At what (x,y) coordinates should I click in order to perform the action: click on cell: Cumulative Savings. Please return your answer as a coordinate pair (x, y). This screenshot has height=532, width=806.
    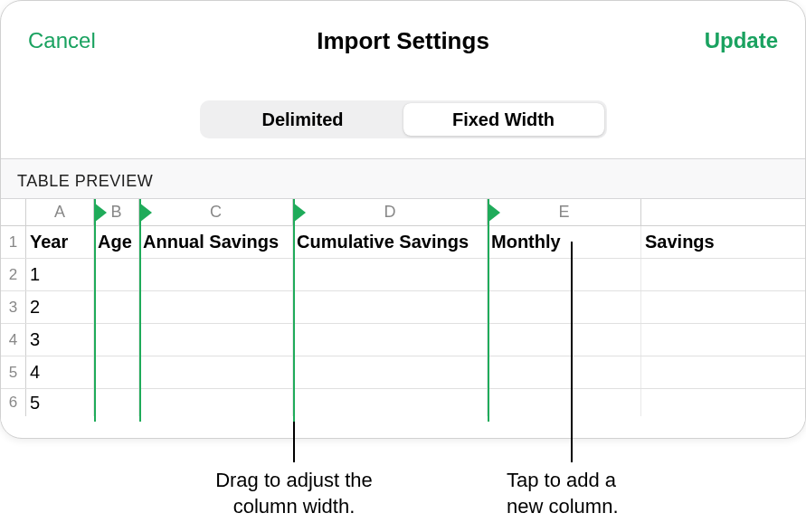
    Looking at the image, I should click on (391, 242).